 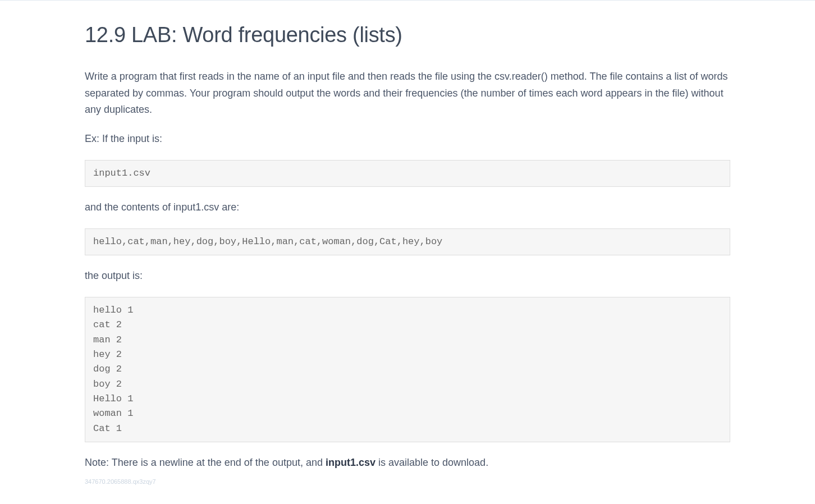 What do you see at coordinates (205, 462) in the screenshot?
I see `note-prefix: Note: There is a newline at the end of t…` at bounding box center [205, 462].